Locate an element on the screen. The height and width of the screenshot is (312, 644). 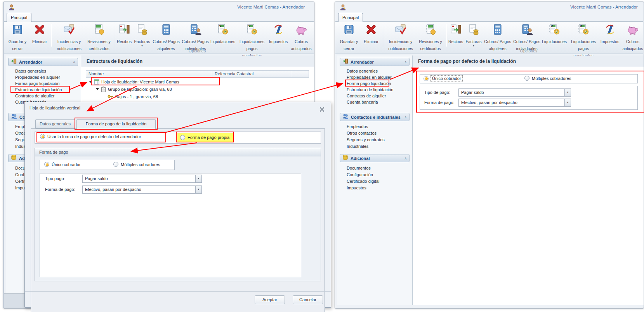
radio-label: Usar la forma de pago por defecto del ar… is located at coordinates (94, 137).